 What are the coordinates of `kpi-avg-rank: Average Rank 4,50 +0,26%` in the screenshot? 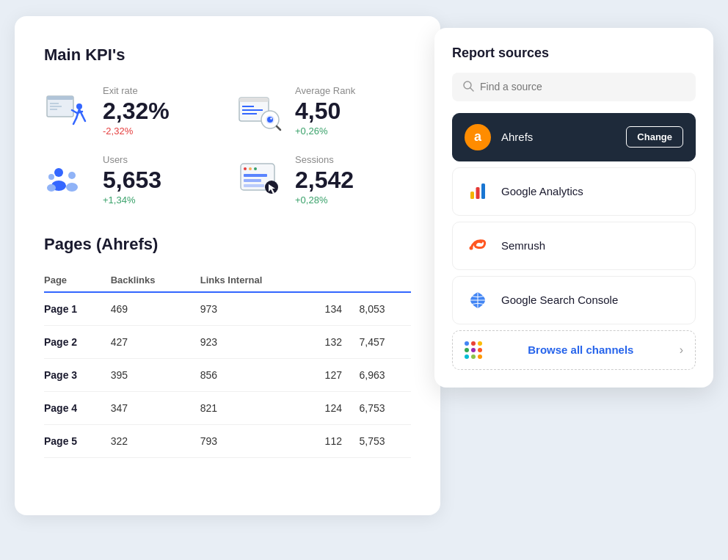 It's located at (324, 111).